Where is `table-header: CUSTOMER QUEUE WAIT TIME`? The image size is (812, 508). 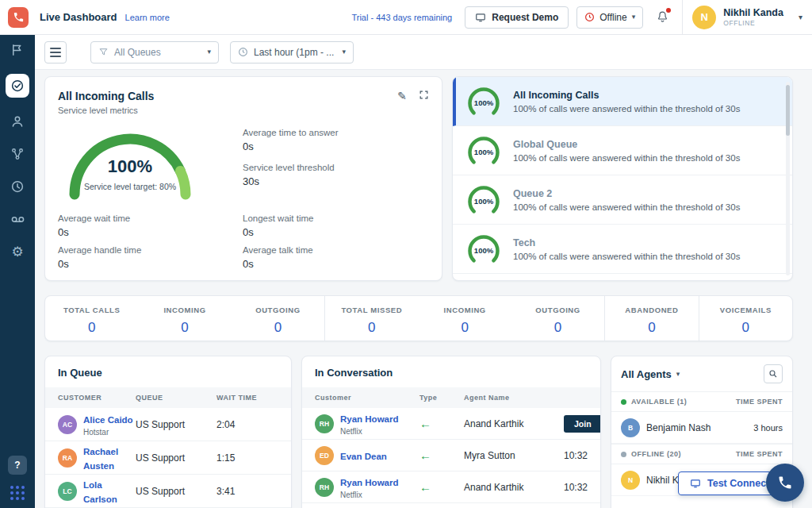 table-header: CUSTOMER QUEUE WAIT TIME is located at coordinates (168, 398).